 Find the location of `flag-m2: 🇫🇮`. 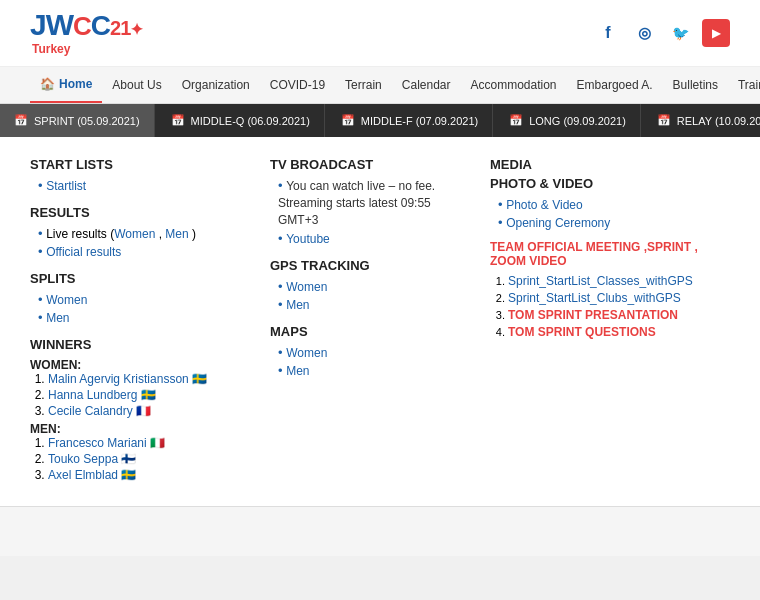

flag-m2: 🇫🇮 is located at coordinates (128, 459).